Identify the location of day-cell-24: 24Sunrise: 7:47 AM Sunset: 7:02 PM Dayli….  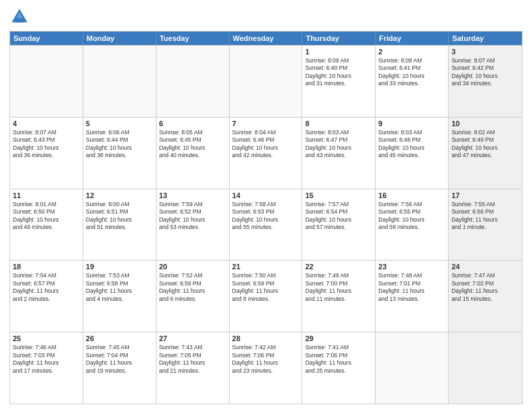
(485, 296).